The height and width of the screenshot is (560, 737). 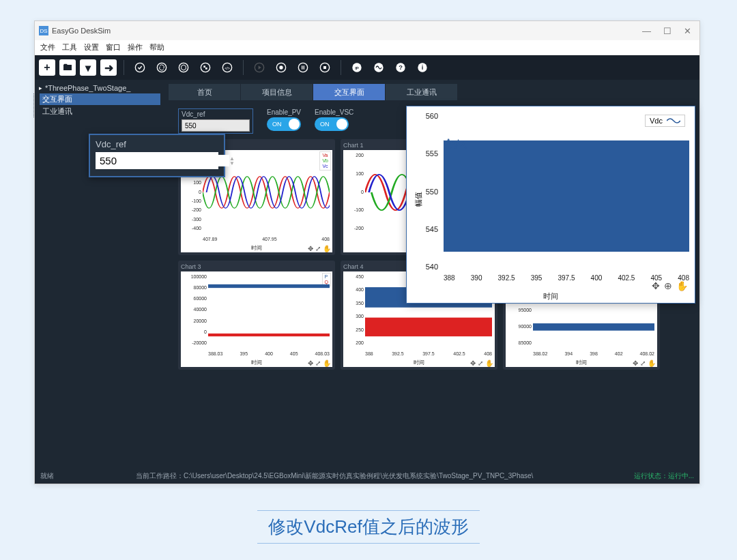 I want to click on x-ticks: 407.89407.95408, so click(x=266, y=239).